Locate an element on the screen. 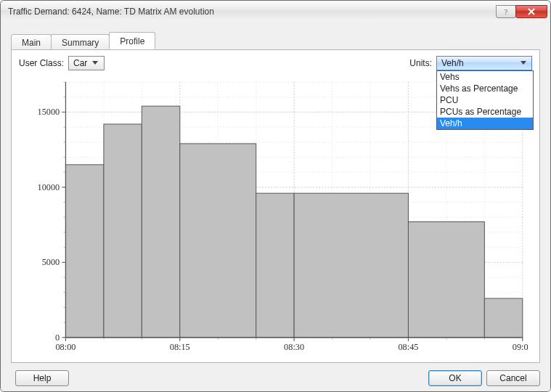 This screenshot has height=392, width=551. svg-text: 08:30 is located at coordinates (294, 347).